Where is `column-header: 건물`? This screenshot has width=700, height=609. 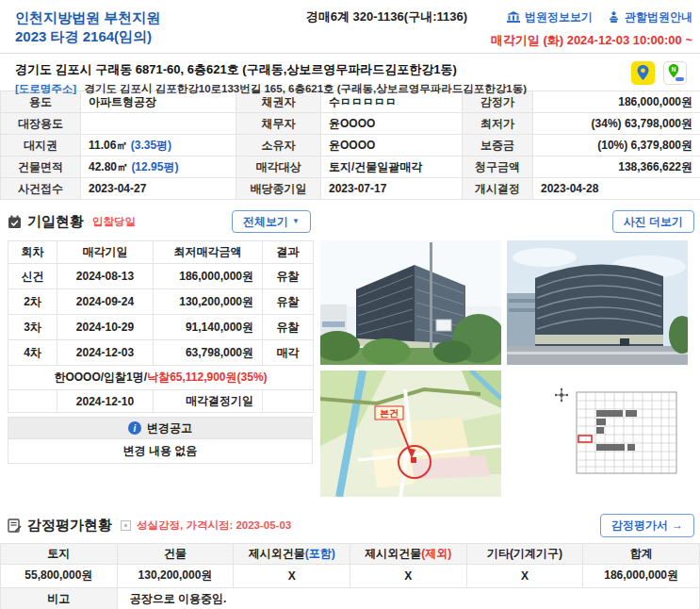 column-header: 건물 is located at coordinates (175, 553).